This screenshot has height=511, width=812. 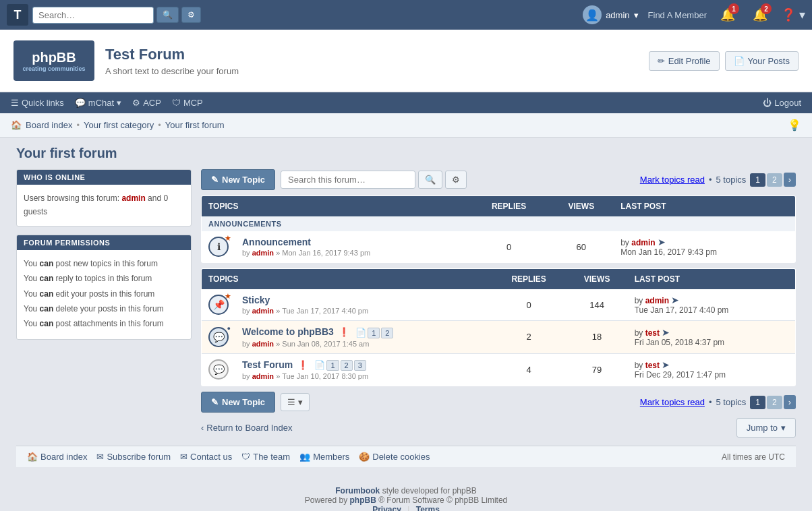 I want to click on topic-title-cell-testforum: Test Forum ❗ 📄 1 2 3 by admin » Tue Jan …, so click(x=364, y=369).